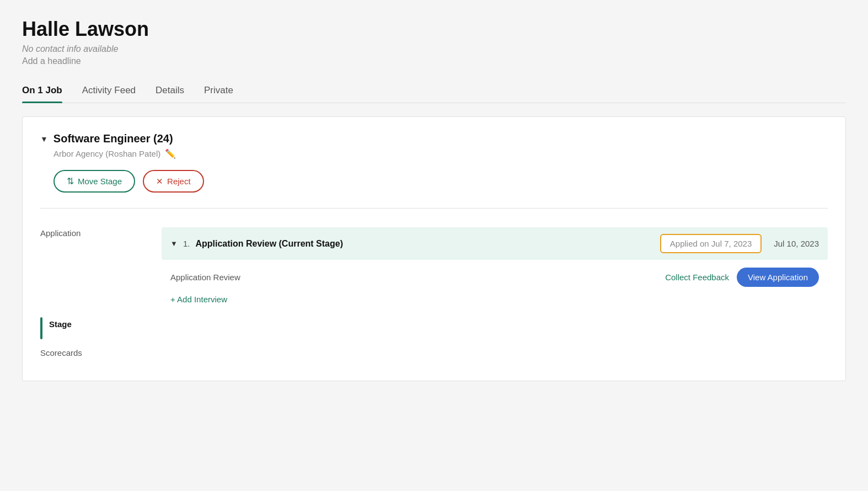 This screenshot has width=868, height=491. What do you see at coordinates (418, 277) in the screenshot?
I see `sub-stage-label: Application Review` at bounding box center [418, 277].